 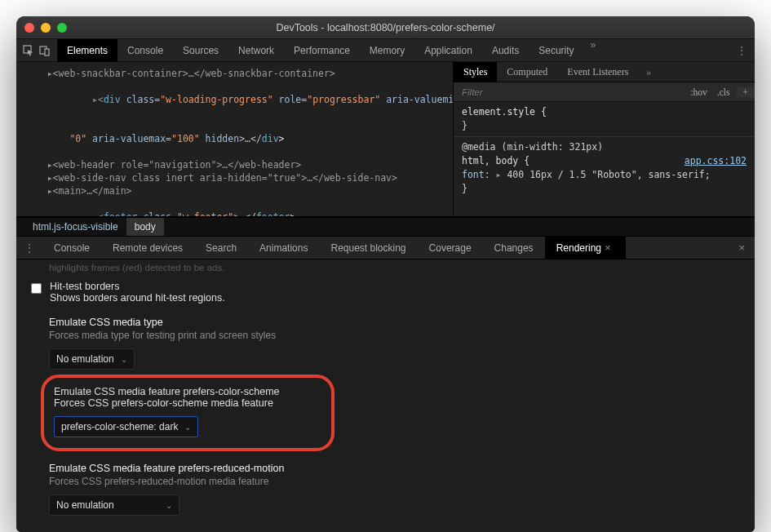 I want to click on minimize-window-icon, so click(x=46, y=28).